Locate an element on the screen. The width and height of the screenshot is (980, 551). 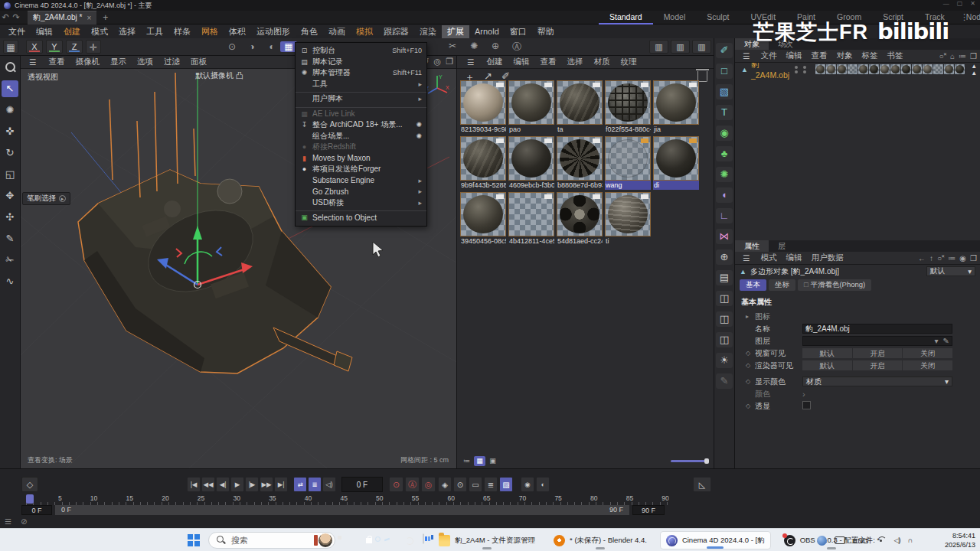
material-item: 82139034-9c98- is located at coordinates (483, 107).